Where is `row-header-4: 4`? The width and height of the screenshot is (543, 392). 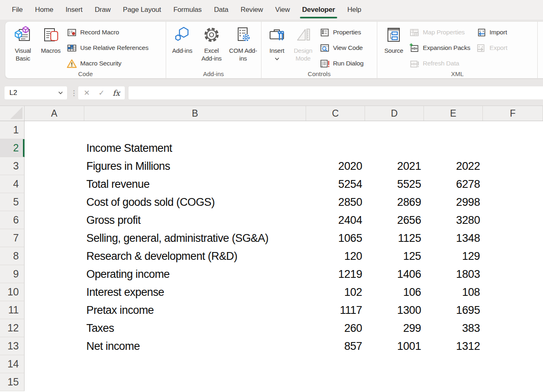
row-header-4: 4 is located at coordinates (12, 184).